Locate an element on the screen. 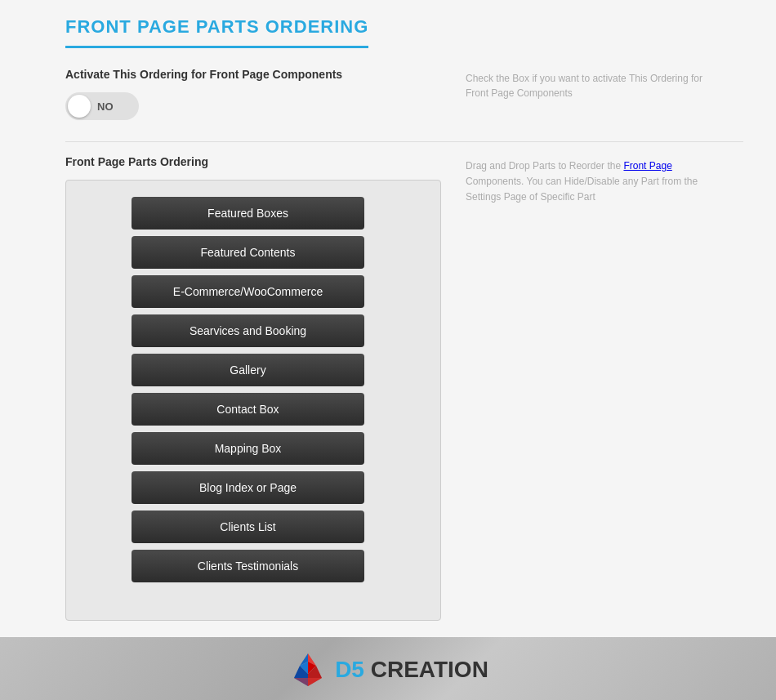 Image resolution: width=776 pixels, height=700 pixels. drag-item: Featured Boxes is located at coordinates (248, 213).